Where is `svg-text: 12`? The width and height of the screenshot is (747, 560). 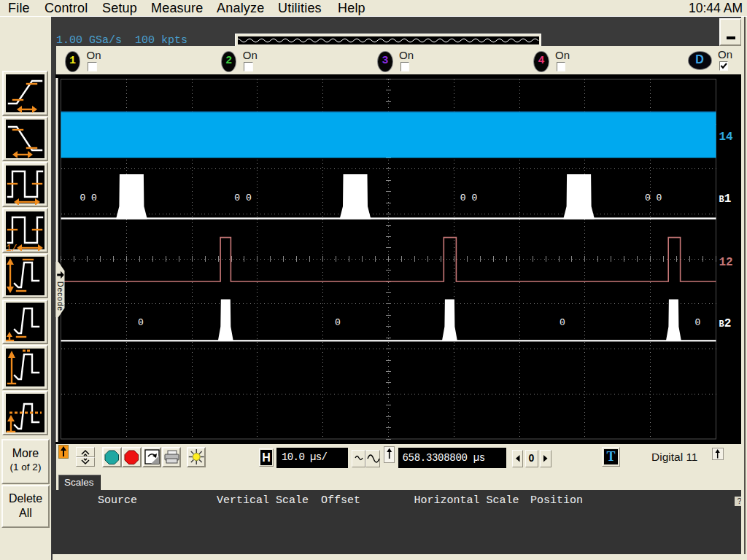
svg-text: 12 is located at coordinates (727, 262).